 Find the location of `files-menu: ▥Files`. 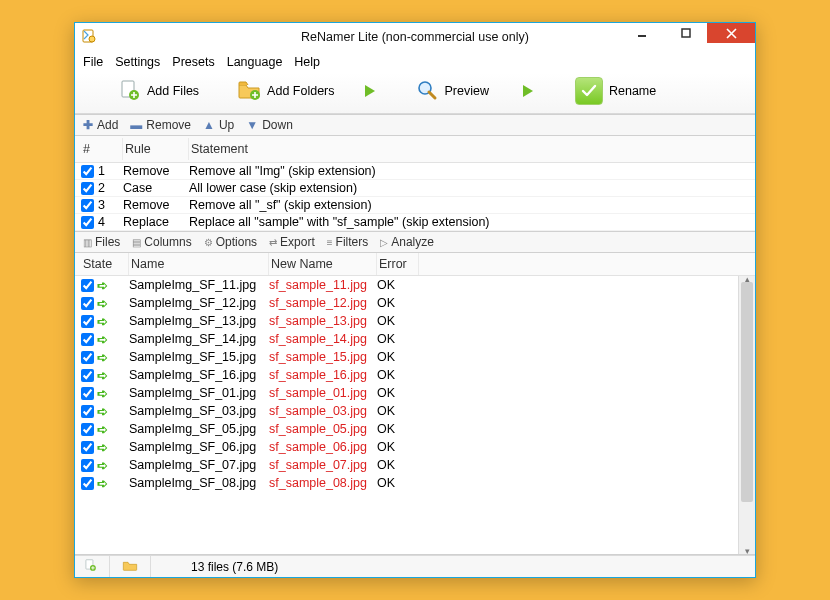

files-menu: ▥Files is located at coordinates (102, 242).